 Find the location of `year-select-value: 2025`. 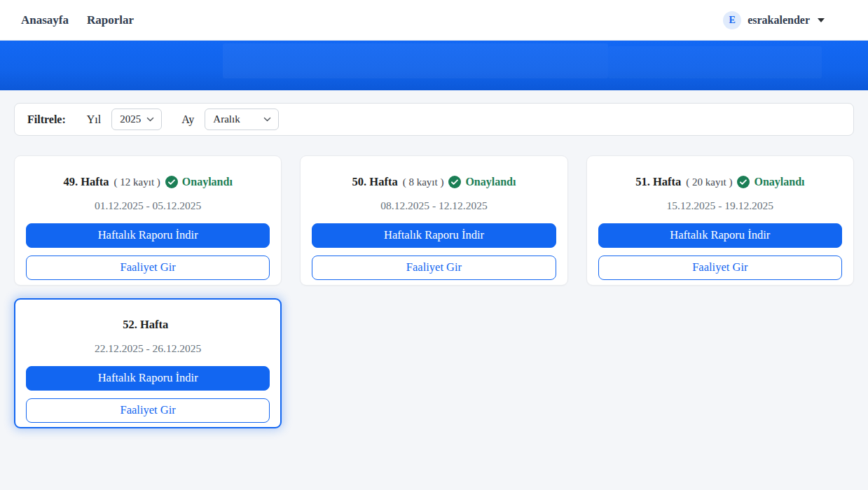

year-select-value: 2025 is located at coordinates (130, 119).